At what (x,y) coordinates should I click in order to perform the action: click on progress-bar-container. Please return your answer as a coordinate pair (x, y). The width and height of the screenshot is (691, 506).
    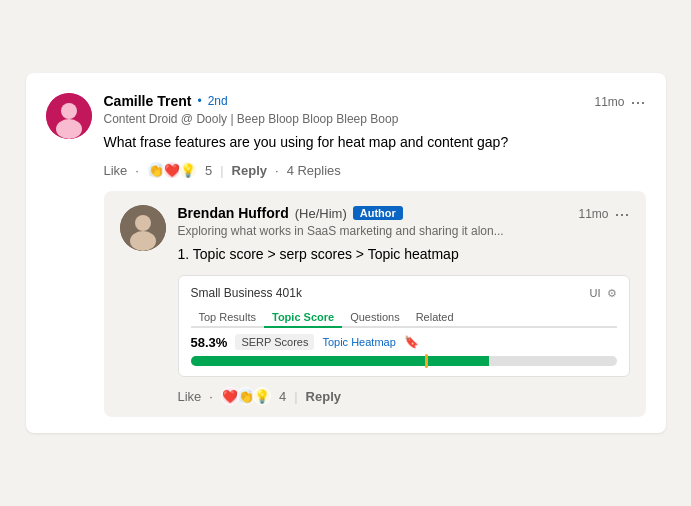
    Looking at the image, I should click on (404, 361).